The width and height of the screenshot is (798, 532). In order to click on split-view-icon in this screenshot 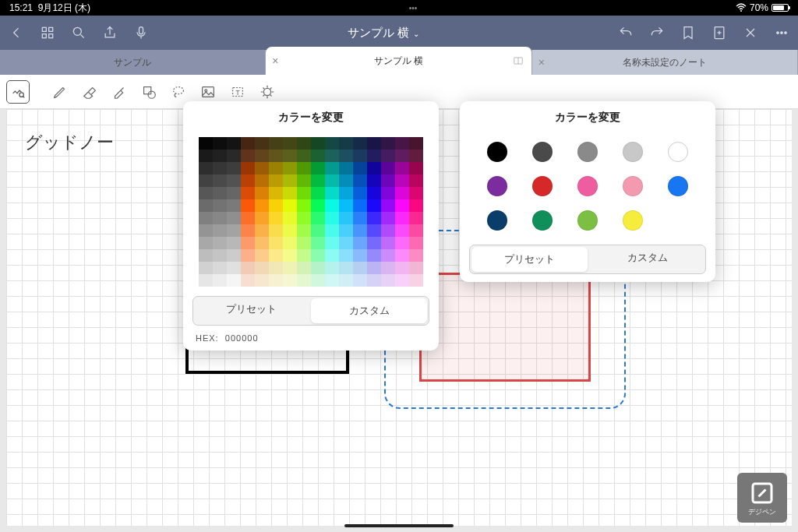, I will do `click(518, 61)`.